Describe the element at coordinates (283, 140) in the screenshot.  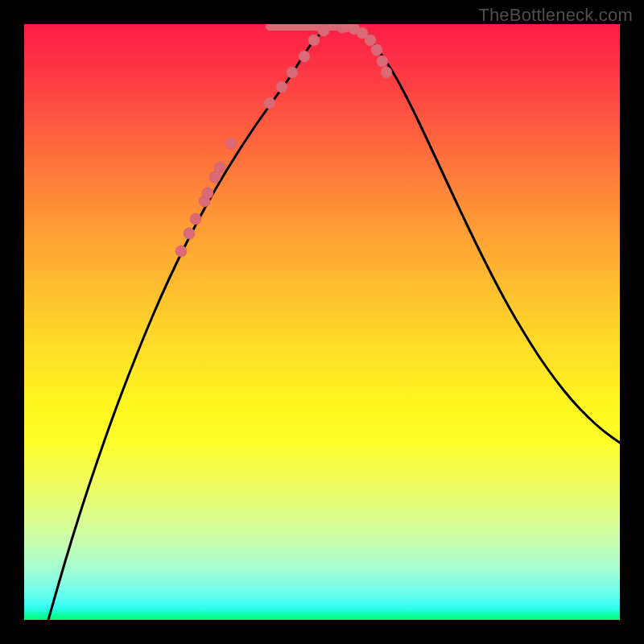
I see `data-points` at that location.